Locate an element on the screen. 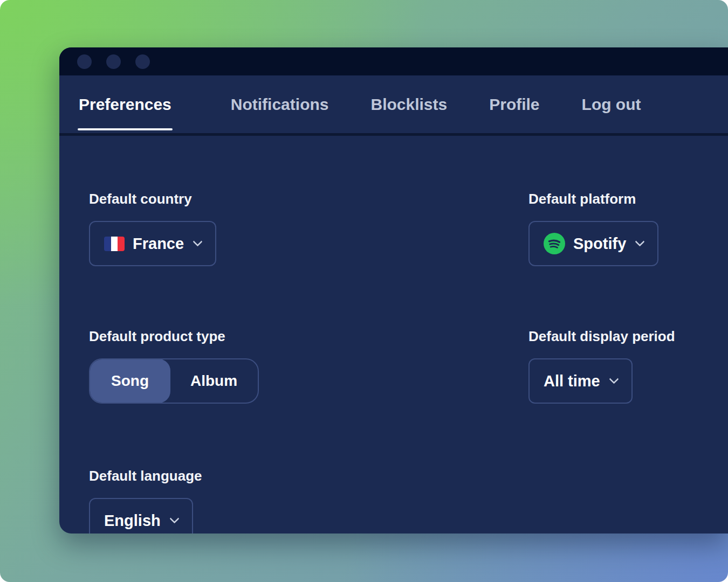  default-display-period-label: Default display period is located at coordinates (602, 336).